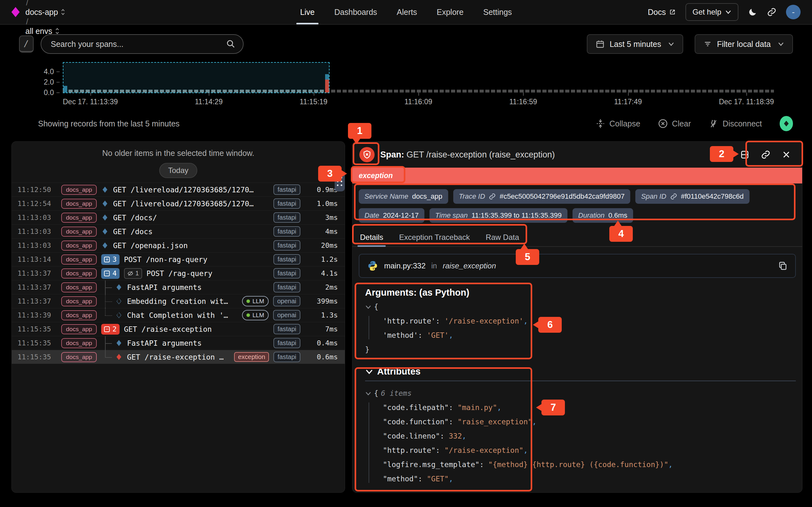 The image size is (812, 507). I want to click on table-row: 11:15:35docs_app−2GET /raise-exceptionfa…, so click(179, 329).